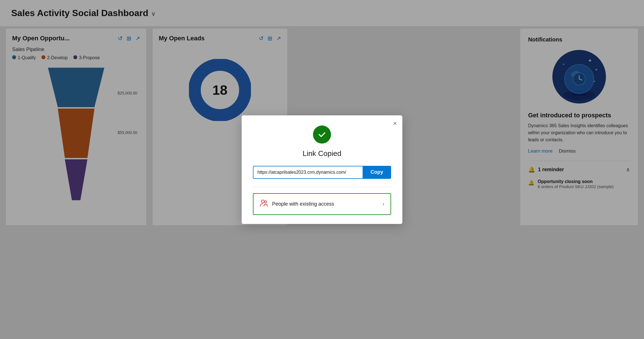 This screenshot has height=339, width=644. Describe the element at coordinates (322, 153) in the screenshot. I see `modal-title: Link Copied` at that location.